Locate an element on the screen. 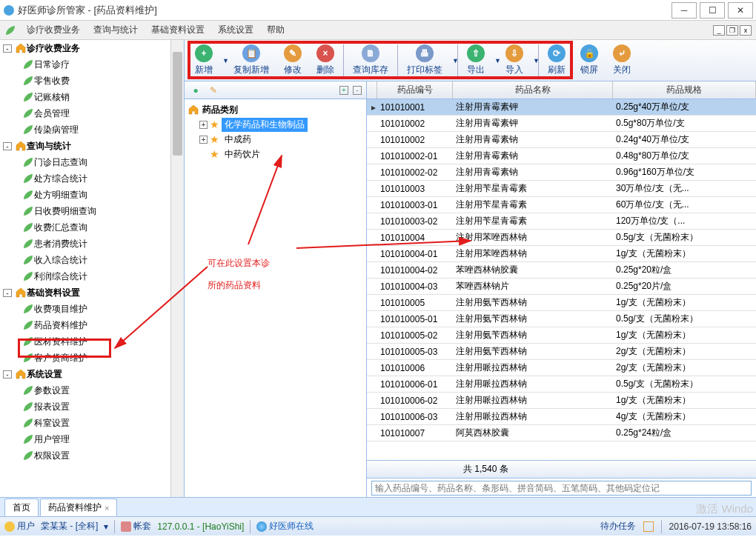 The image size is (756, 537). table-row: 101010004-03苯唑西林钠片0.25g*20片/盒 is located at coordinates (562, 287).